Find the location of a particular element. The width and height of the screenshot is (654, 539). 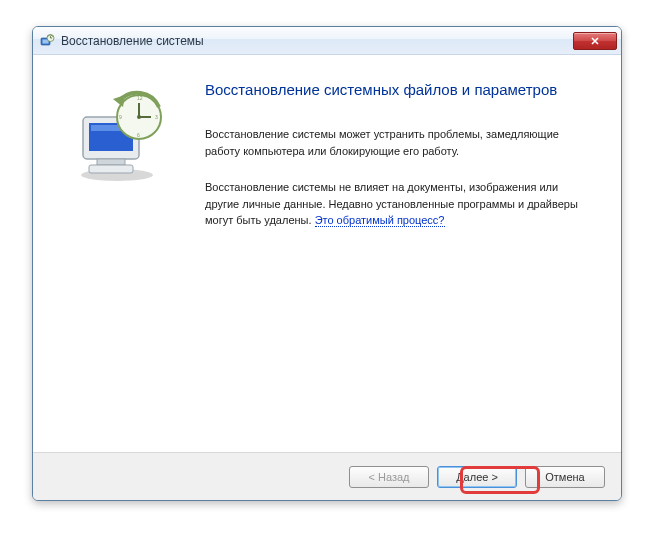

svg-text: 9 is located at coordinates (120, 117).